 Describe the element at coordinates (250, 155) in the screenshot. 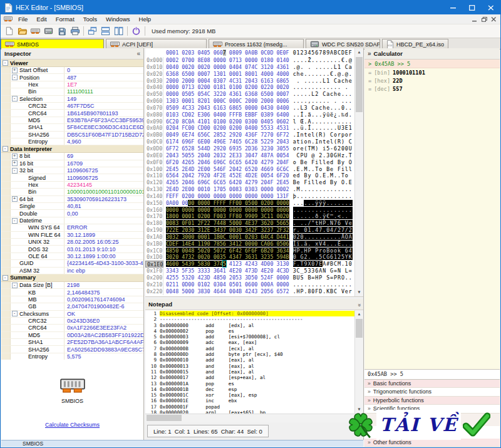

I see `hex-row: 0x0E02043 5055 2040 2032 2E33 3047 487A …` at that location.